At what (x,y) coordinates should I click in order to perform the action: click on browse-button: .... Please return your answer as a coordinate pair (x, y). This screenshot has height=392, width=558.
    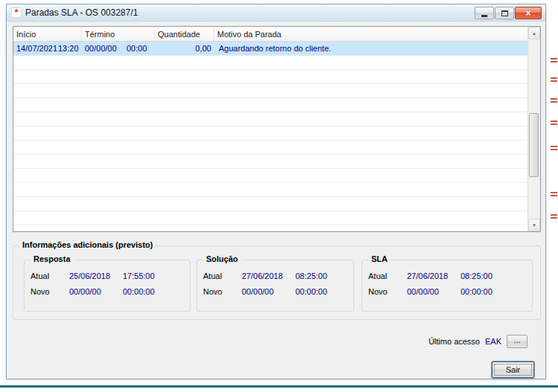
    Looking at the image, I should click on (517, 341).